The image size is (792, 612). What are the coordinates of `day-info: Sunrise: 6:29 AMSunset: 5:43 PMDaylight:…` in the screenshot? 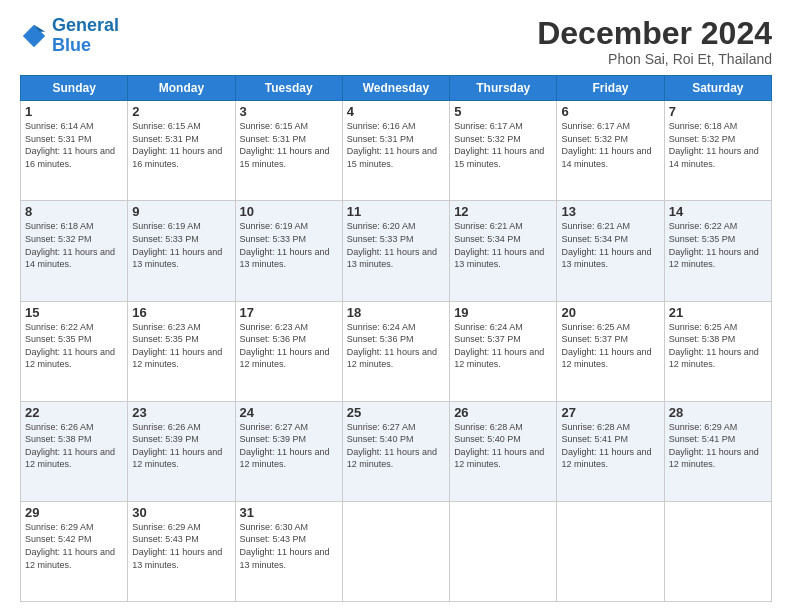 It's located at (177, 546).